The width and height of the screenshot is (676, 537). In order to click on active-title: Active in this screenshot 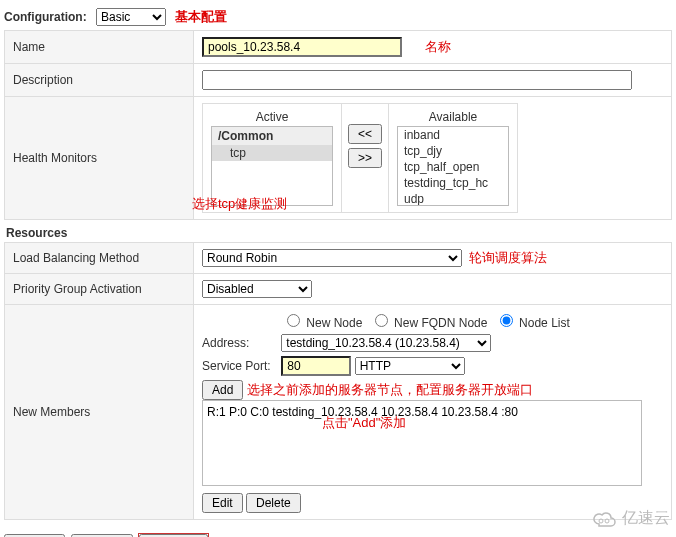, I will do `click(272, 118)`.